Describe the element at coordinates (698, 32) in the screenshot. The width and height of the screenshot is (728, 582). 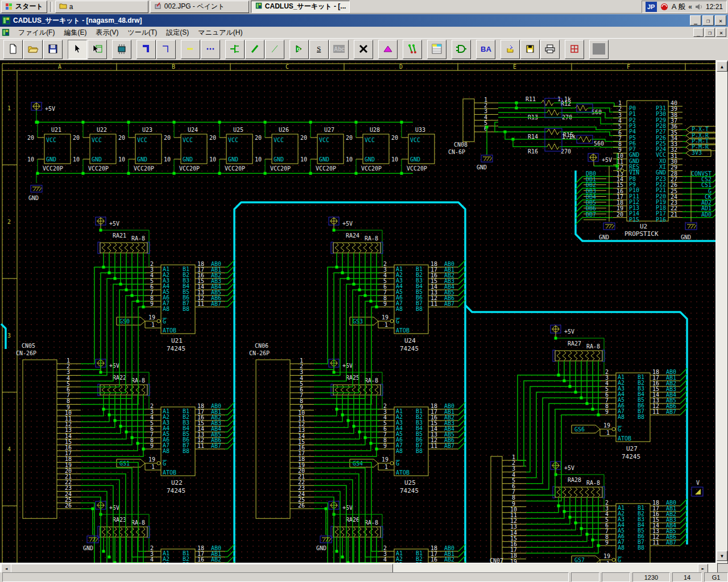
I see `child-minimize-button: _` at that location.